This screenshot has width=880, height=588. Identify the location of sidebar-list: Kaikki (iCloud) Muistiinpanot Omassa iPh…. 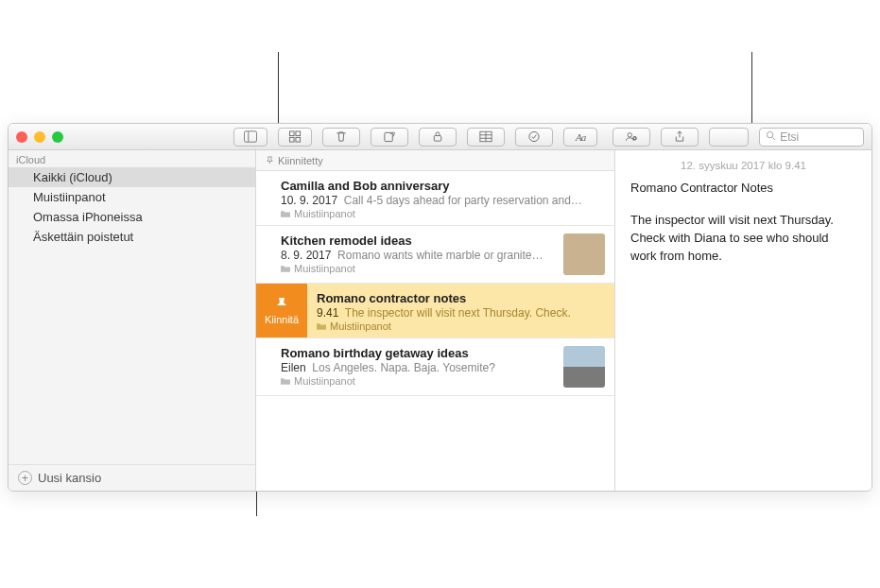
(132, 316).